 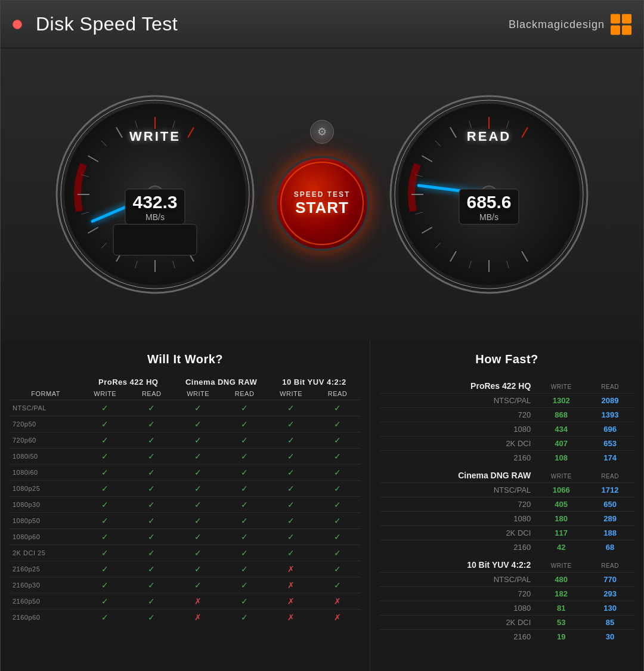 What do you see at coordinates (185, 586) in the screenshot?
I see `table-row: 2160p30✓✓✓✓✗✓` at bounding box center [185, 586].